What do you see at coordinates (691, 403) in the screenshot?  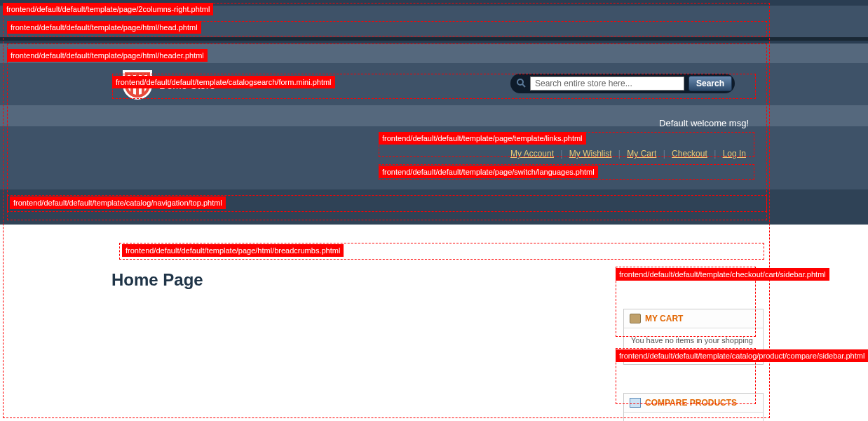 I see `compare-title-text: COMPARE PRODUCTS` at bounding box center [691, 403].